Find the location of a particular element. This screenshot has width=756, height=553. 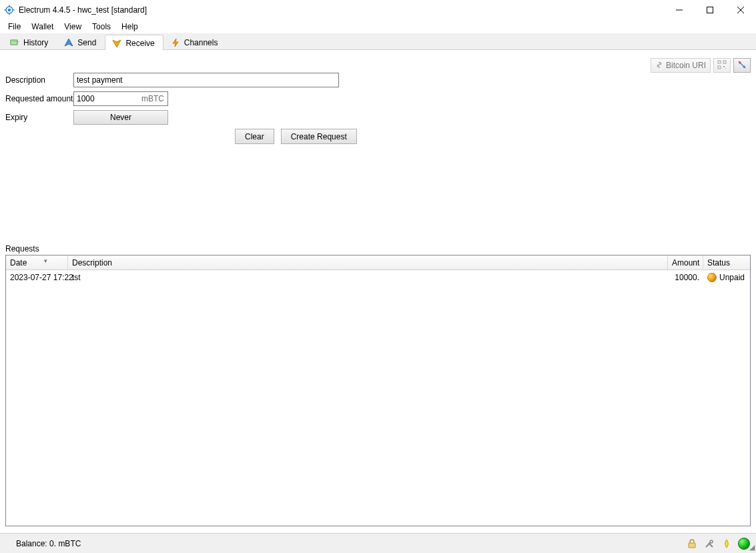

amount-label: Requested amount is located at coordinates (39, 99).